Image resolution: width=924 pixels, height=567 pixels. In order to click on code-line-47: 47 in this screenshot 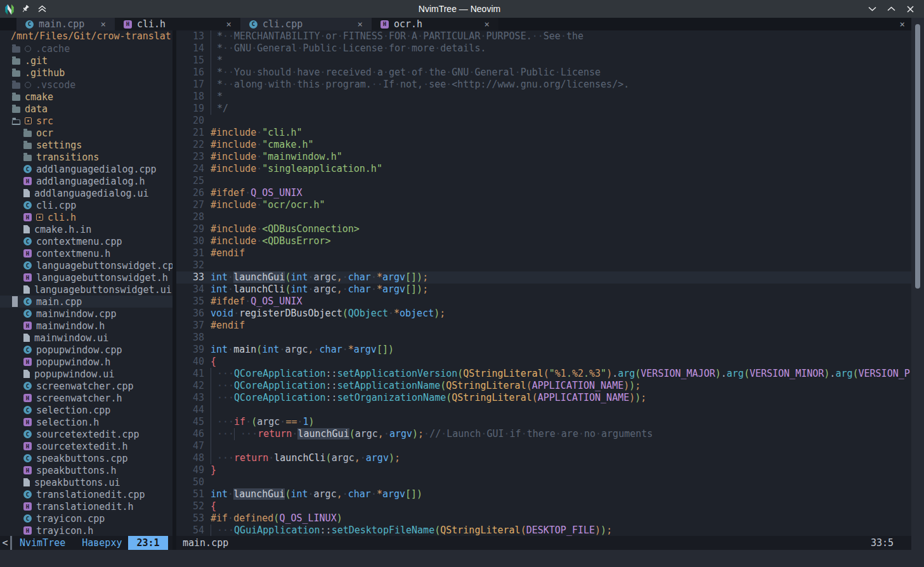, I will do `click(544, 446)`.